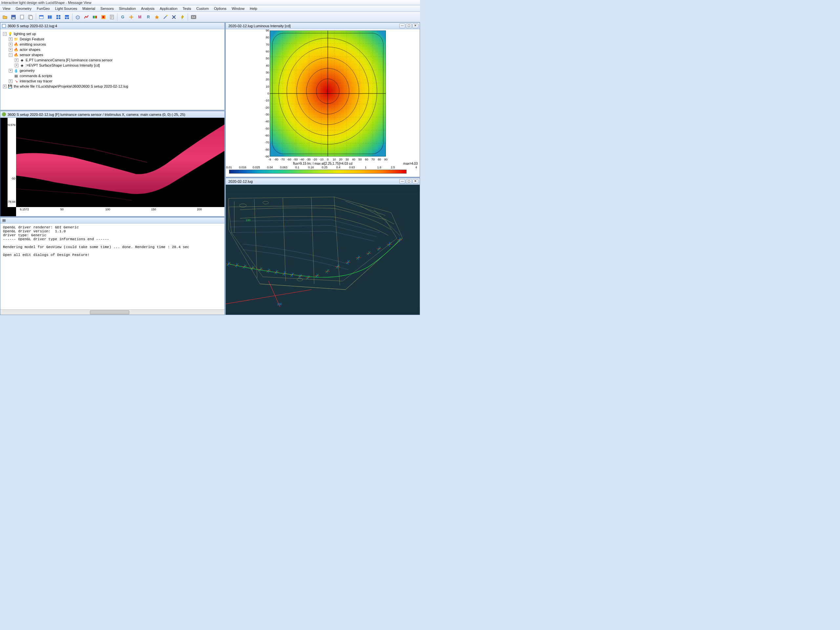  What do you see at coordinates (323, 246) in the screenshot?
I see `geo-panel: 2020-02-12.lug — ▢ ✕ 100` at bounding box center [323, 246].